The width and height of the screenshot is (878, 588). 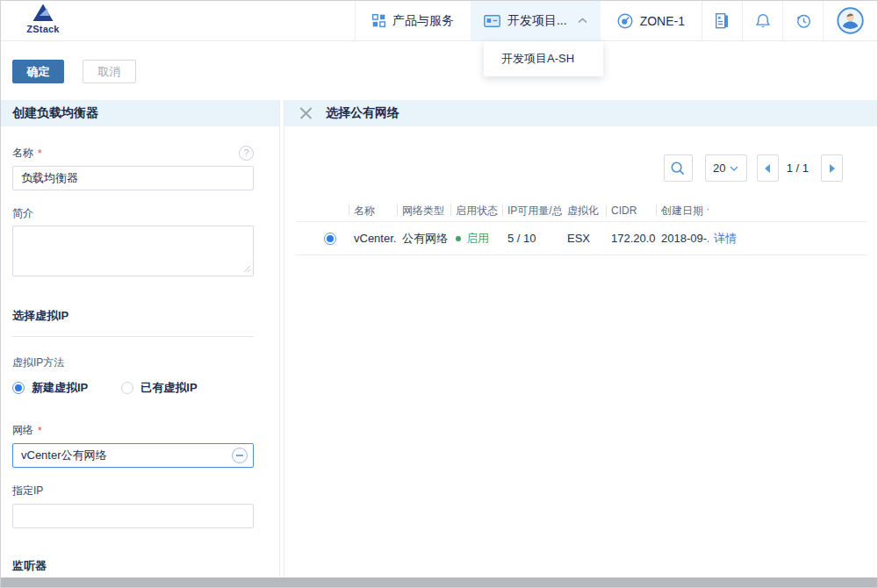 I want to click on select-network-header: 选择公有网络, so click(x=581, y=113).